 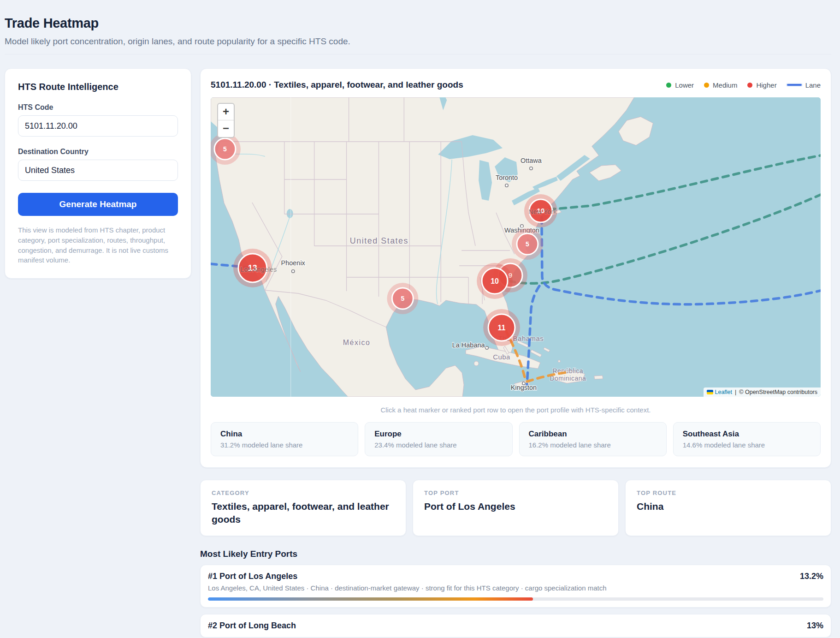 What do you see at coordinates (284, 439) in the screenshot?
I see `region-card: China31.2% modeled lane share` at bounding box center [284, 439].